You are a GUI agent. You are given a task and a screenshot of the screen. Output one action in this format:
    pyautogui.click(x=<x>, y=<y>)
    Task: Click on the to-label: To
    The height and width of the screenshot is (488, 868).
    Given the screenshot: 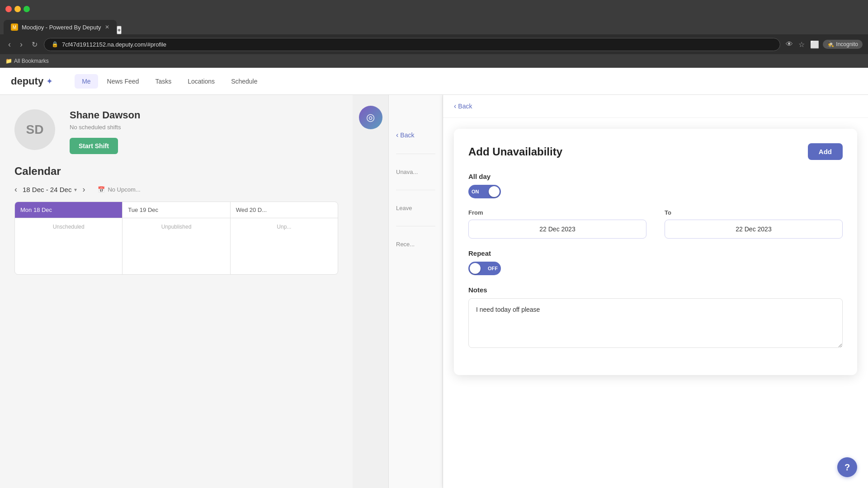 What is the action you would take?
    pyautogui.click(x=754, y=212)
    